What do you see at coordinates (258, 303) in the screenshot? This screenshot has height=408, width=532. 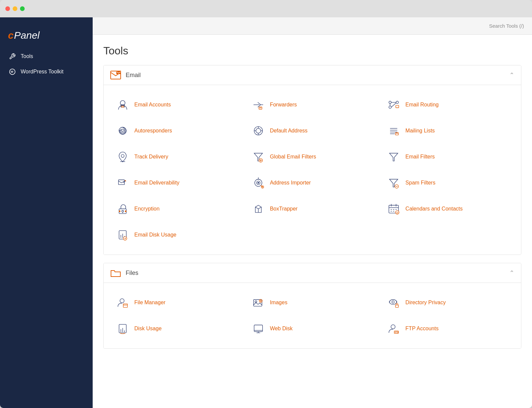 I see `images-icon` at bounding box center [258, 303].